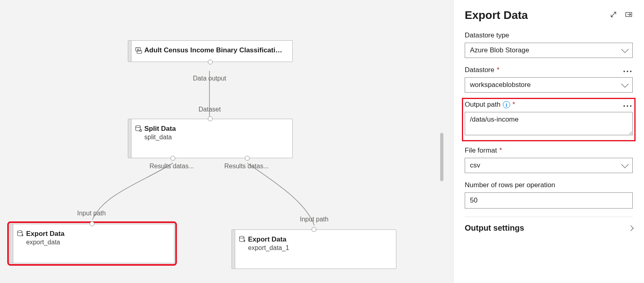 The image size is (644, 283). I want to click on field-datastore-type: Datastore type Azure Blob Storage, so click(549, 45).